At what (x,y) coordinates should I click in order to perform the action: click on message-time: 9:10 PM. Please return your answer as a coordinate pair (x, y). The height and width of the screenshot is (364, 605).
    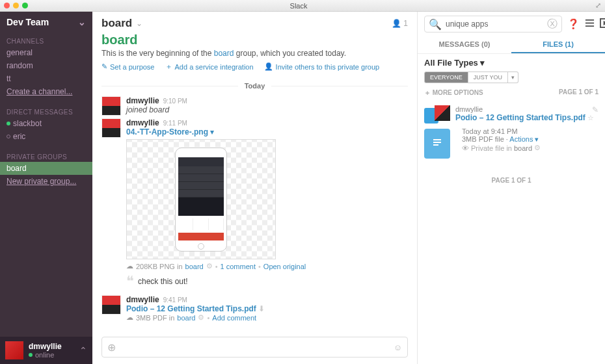
    Looking at the image, I should click on (176, 101).